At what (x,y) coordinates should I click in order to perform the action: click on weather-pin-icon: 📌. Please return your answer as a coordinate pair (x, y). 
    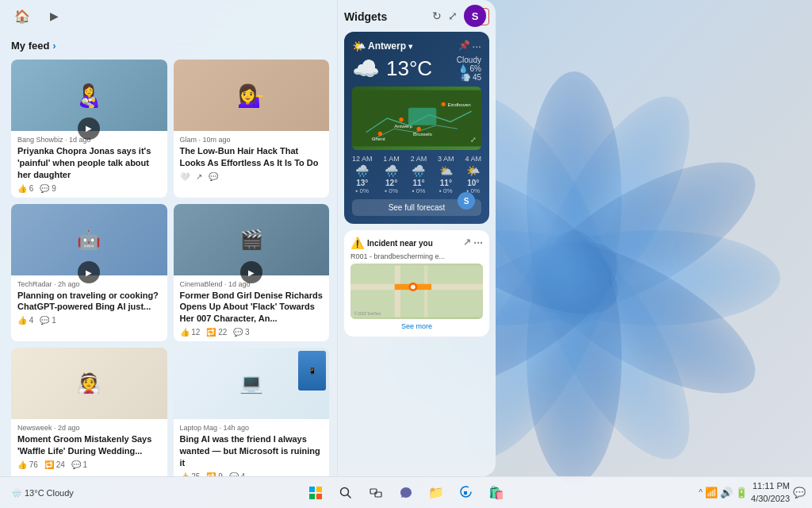
    Looking at the image, I should click on (465, 46).